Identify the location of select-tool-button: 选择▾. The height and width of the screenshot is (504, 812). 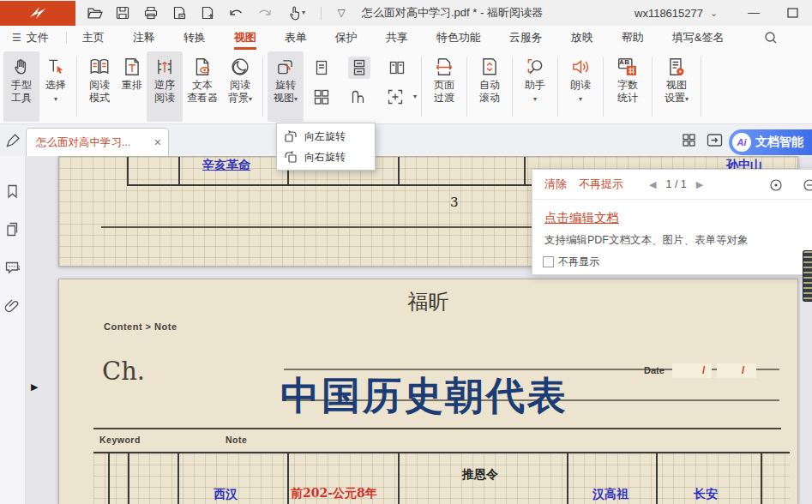
(56, 87).